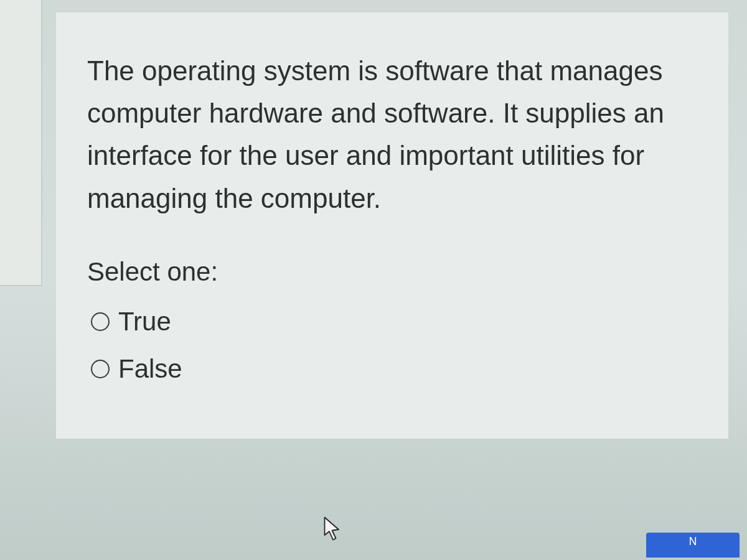 The image size is (747, 560). I want to click on option-label: True, so click(144, 322).